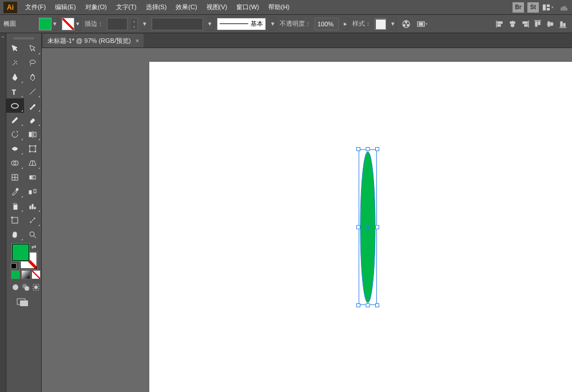  I want to click on selection-tool, so click(15, 48).